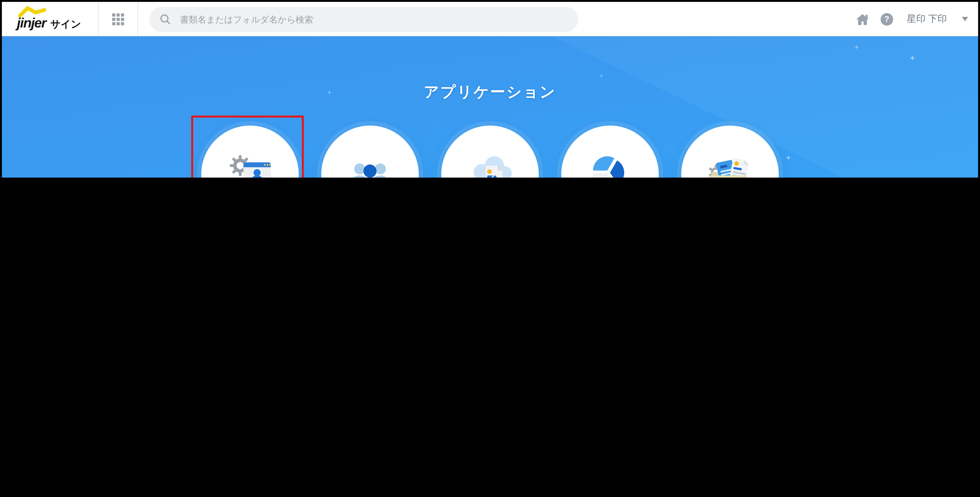 Image resolution: width=980 pixels, height=497 pixels. I want to click on logo-product-text: サイン, so click(65, 24).